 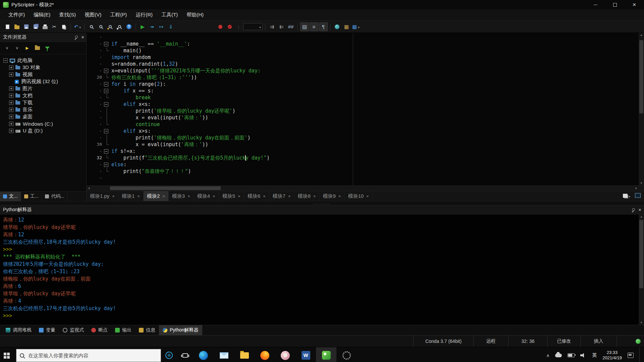 What do you see at coordinates (640, 355) in the screenshot?
I see `show-desktop-button` at bounding box center [640, 355].